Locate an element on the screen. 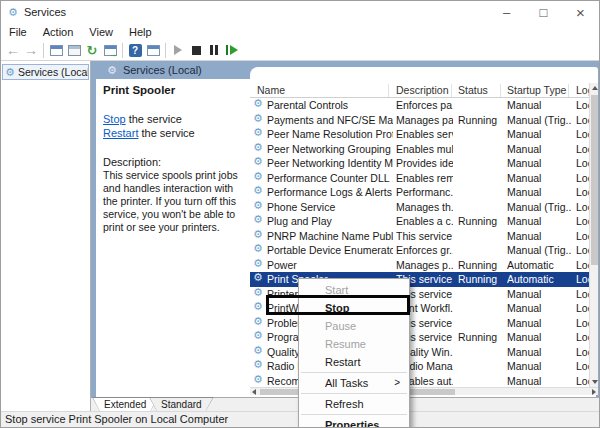 The height and width of the screenshot is (428, 600). services-app-icon: ⚙ is located at coordinates (13, 12).